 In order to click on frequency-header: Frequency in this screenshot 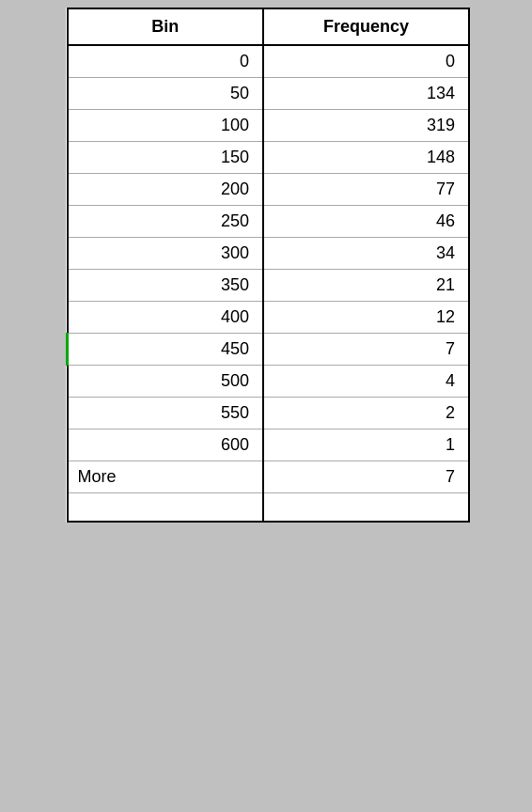, I will do `click(367, 26)`.